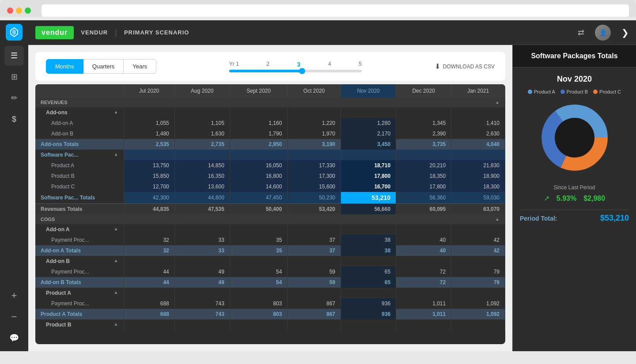 This screenshot has height=364, width=636. What do you see at coordinates (314, 91) in the screenshot?
I see `col-header-oct2020: Oct 2020` at bounding box center [314, 91].